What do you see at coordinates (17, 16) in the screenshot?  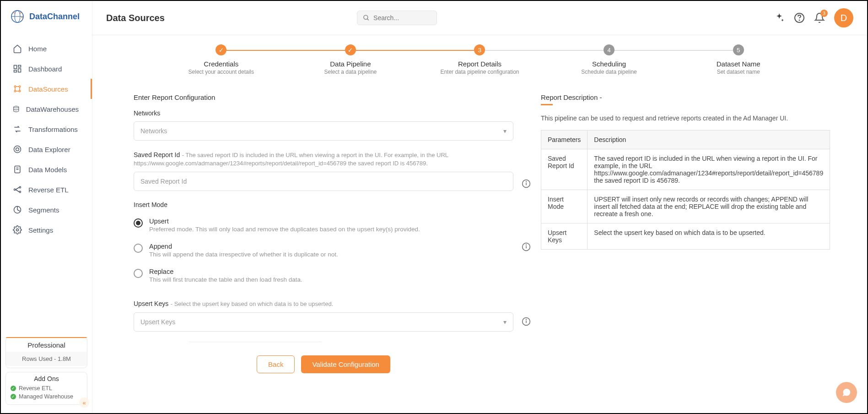 I see `globe-icon` at bounding box center [17, 16].